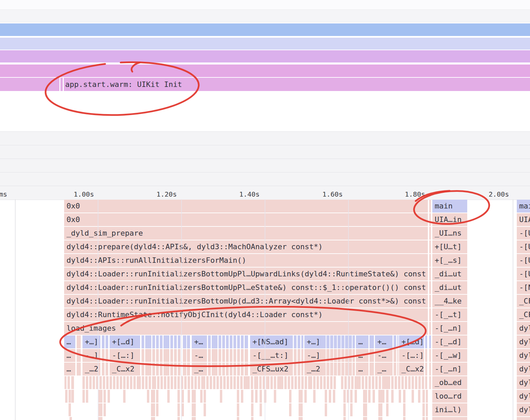 This screenshot has width=530, height=420. What do you see at coordinates (246, 301) in the screenshot?
I see `flame-frame-stack: dyld4::Loader::runInitializersBottomUp(d…` at bounding box center [246, 301].